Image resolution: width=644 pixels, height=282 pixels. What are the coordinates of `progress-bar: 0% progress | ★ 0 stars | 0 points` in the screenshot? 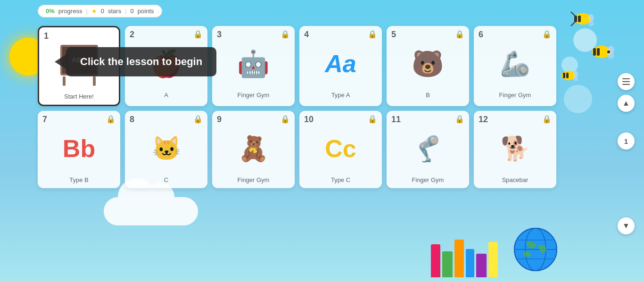 It's located at (100, 11).